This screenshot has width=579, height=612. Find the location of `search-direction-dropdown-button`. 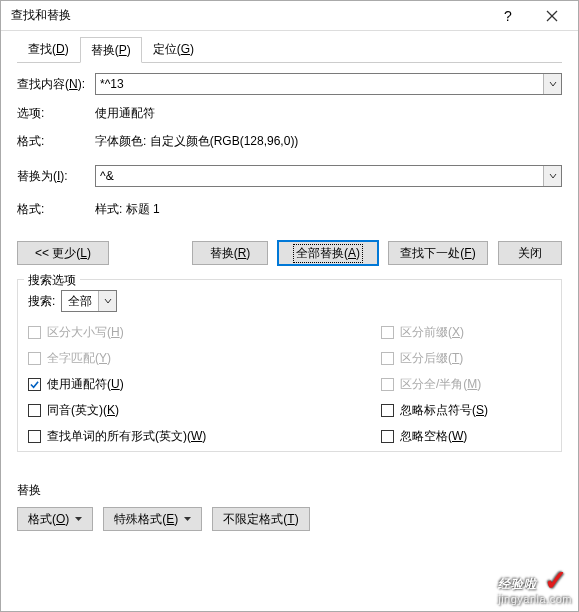

search-direction-dropdown-button is located at coordinates (107, 301).